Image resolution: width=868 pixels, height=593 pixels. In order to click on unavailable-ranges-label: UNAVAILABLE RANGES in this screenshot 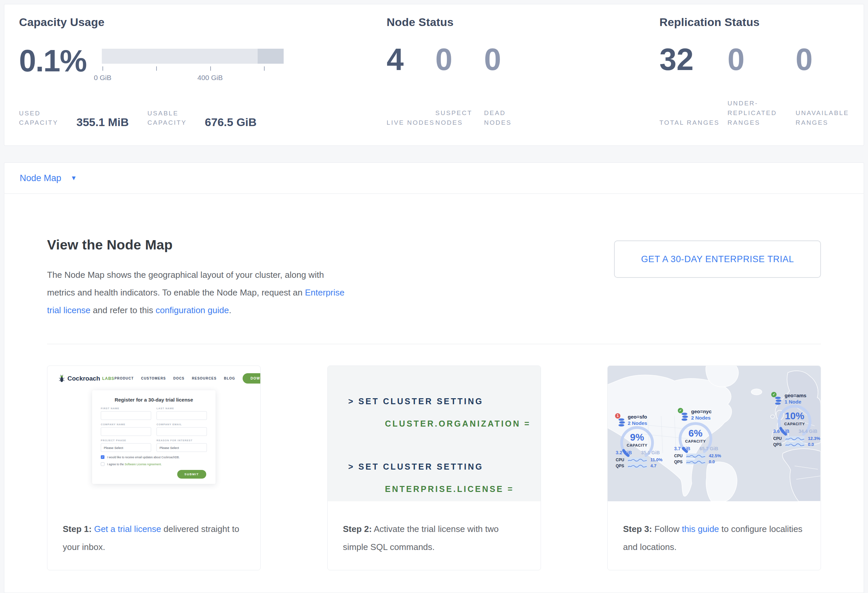, I will do `click(830, 118)`.